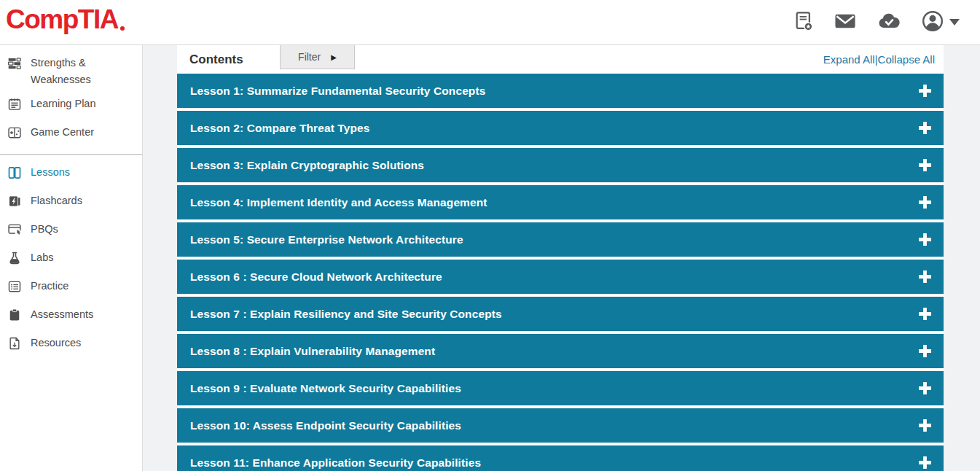 The height and width of the screenshot is (471, 980). Describe the element at coordinates (339, 203) in the screenshot. I see `lesson-title: Lesson 4: Implement Identity and Access …` at that location.